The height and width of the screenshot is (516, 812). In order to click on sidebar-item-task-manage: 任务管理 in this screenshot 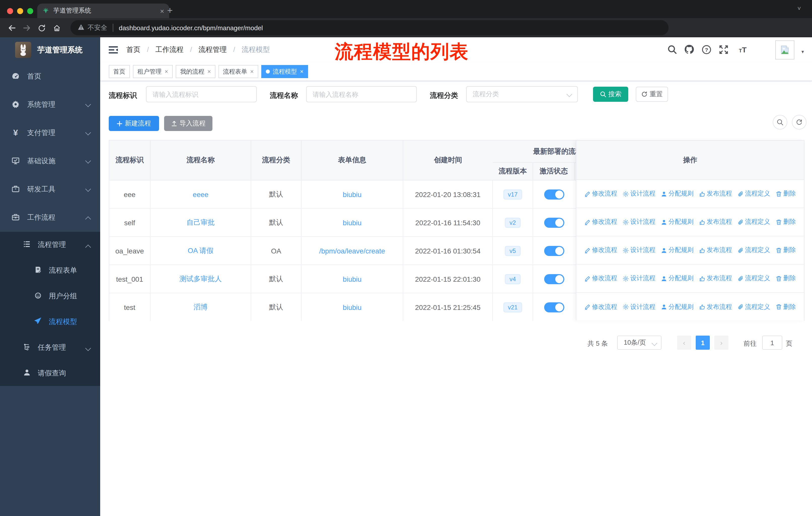, I will do `click(50, 348)`.